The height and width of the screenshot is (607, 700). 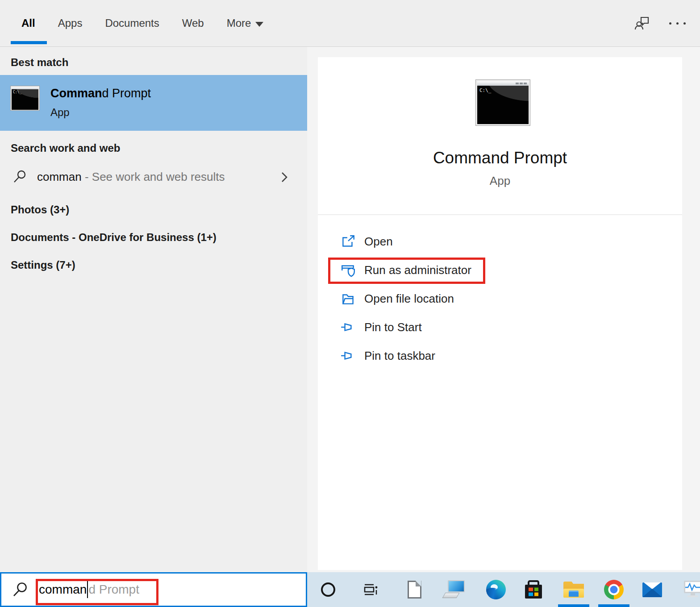 What do you see at coordinates (142, 23) in the screenshot?
I see `filter-tabs: All Apps Documents Web More` at bounding box center [142, 23].